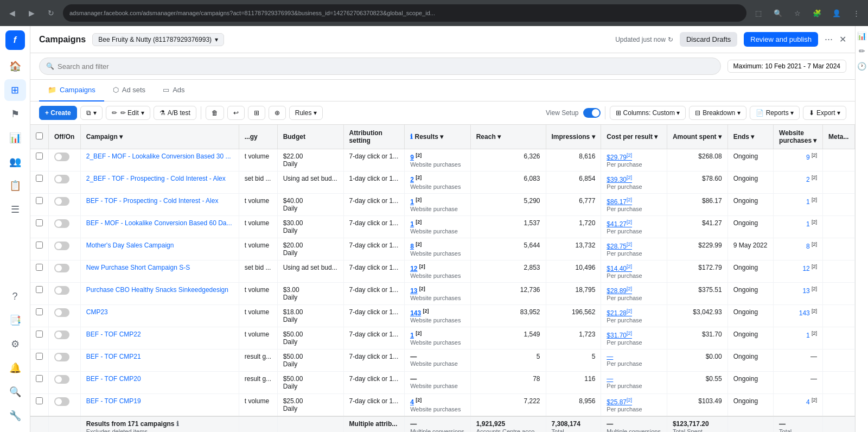  I want to click on more-options-button: ···, so click(829, 39).